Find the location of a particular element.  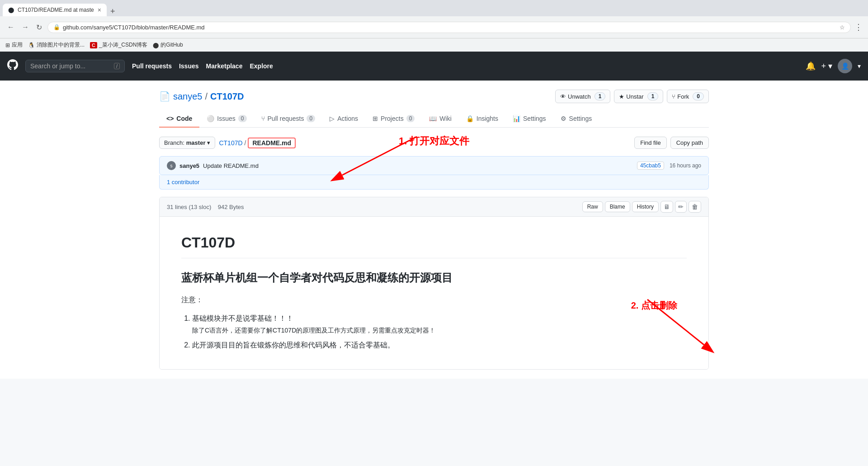

back-button: ← is located at coordinates (11, 27).